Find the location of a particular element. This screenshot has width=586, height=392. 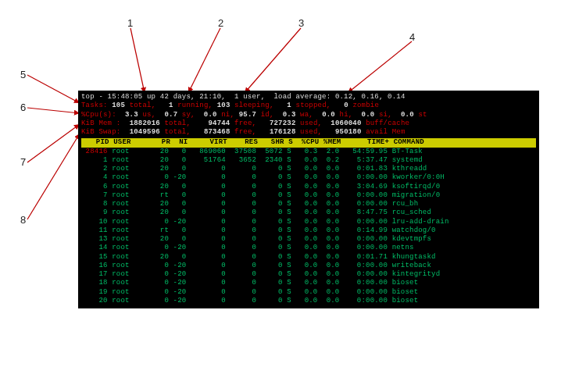

process-row: 11 root rt 0 0 0 0 S 0.0 0.0 0:14.99 wat… is located at coordinates (309, 231).